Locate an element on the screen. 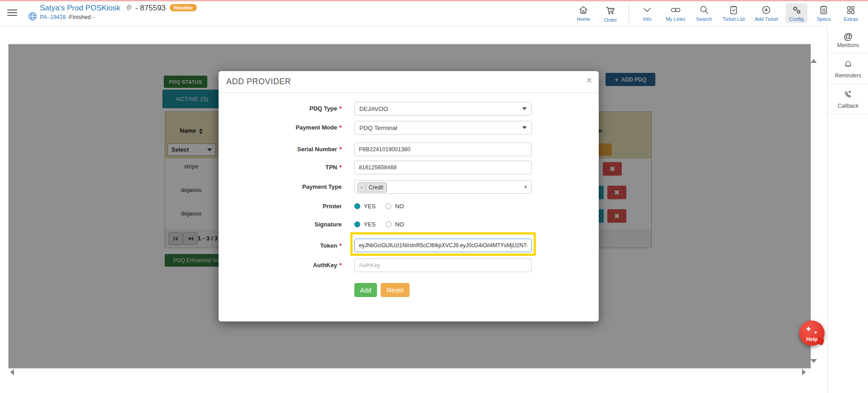 The height and width of the screenshot is (393, 868). globe-icon is located at coordinates (33, 17).